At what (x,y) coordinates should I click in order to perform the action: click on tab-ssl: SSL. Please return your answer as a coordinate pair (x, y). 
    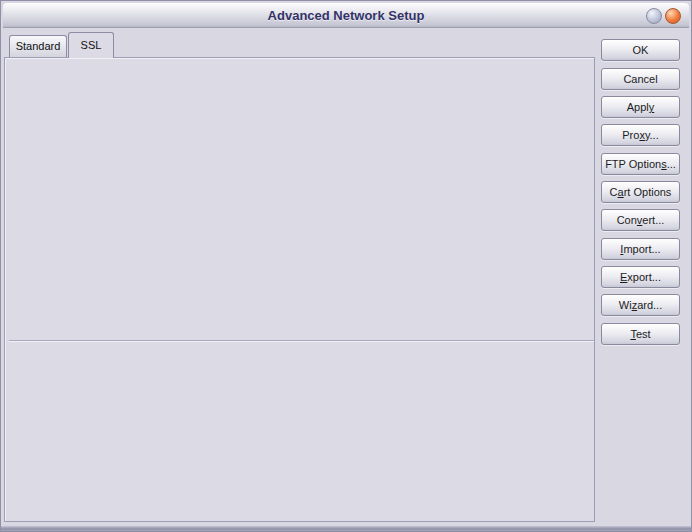
    Looking at the image, I should click on (91, 45).